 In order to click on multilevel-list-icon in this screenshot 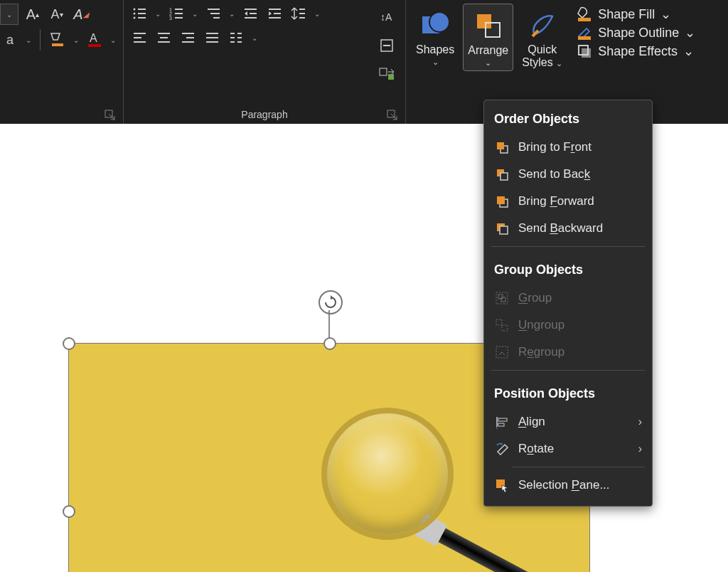, I will do `click(213, 14)`.